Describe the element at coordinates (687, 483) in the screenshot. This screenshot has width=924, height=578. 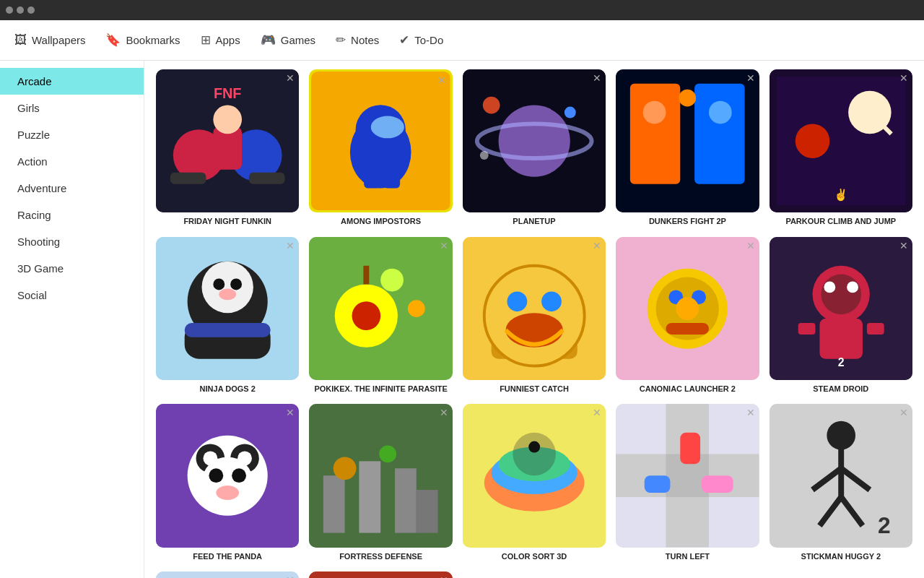
I see `game-card-turn-left: ✕ Turn Left` at that location.